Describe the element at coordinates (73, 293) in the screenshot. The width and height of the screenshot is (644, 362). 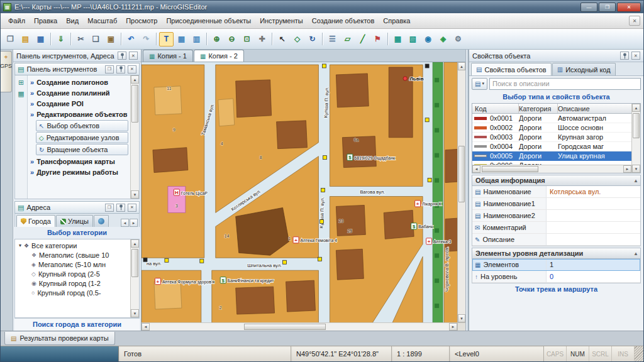
I see `tree-item: ○Крупный город (0.5-` at that location.